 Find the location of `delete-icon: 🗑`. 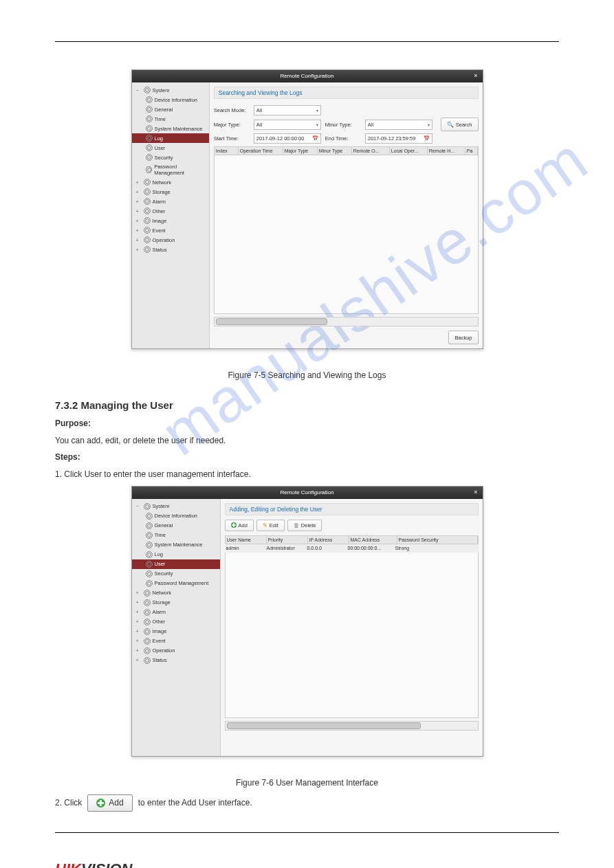

delete-icon: 🗑 is located at coordinates (296, 525).